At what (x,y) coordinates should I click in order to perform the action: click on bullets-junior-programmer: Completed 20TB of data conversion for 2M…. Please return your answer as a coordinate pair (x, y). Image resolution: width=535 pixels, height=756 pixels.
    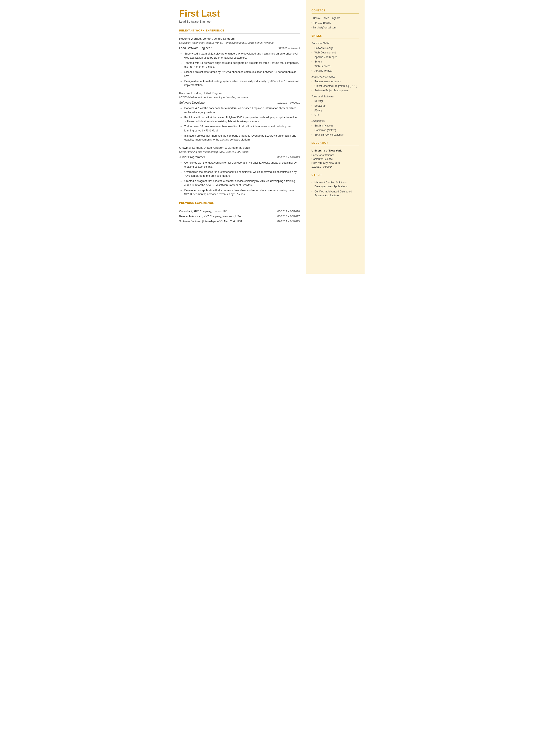
    Looking at the image, I should click on (239, 179).